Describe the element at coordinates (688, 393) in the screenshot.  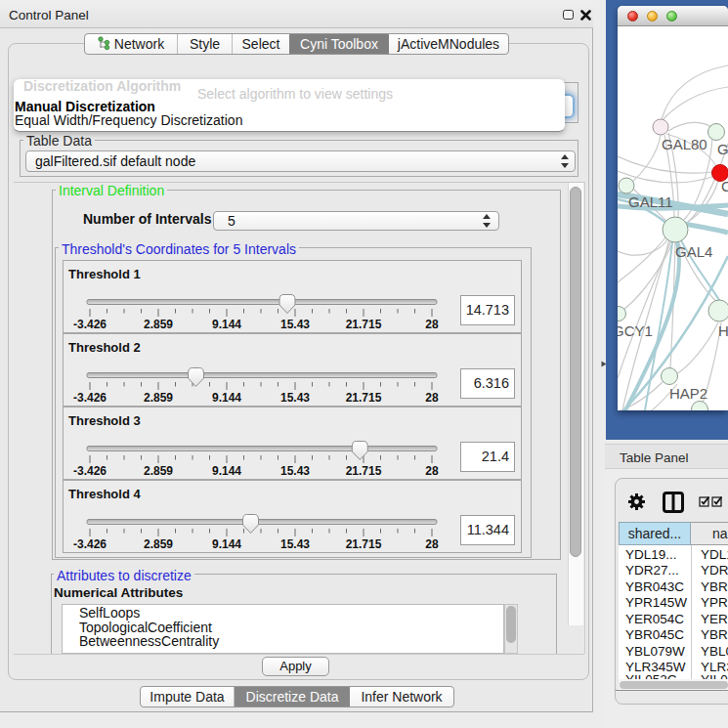
I see `svg-text: HAP2` at that location.